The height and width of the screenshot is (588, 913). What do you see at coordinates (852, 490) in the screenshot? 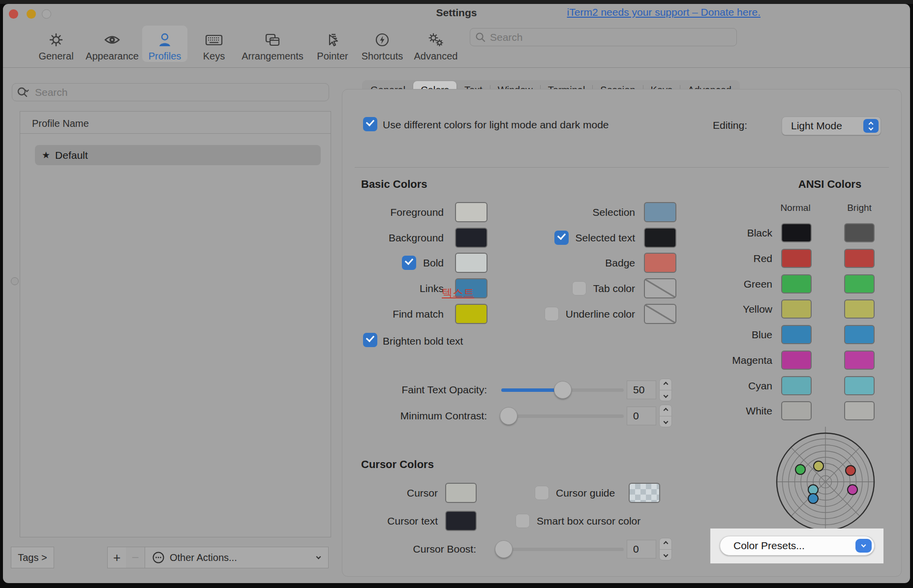
I see `wheel-dot-magenta` at bounding box center [852, 490].